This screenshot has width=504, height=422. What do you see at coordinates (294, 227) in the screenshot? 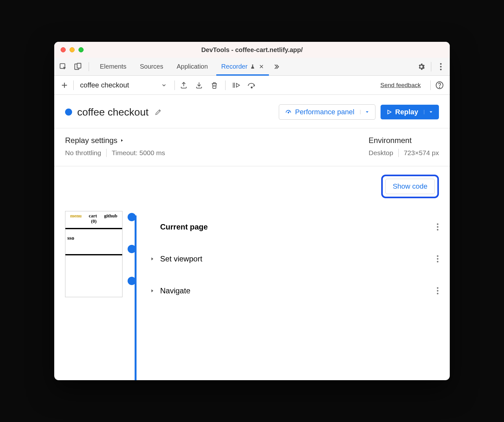
I see `step-current-page: Current page` at bounding box center [294, 227].